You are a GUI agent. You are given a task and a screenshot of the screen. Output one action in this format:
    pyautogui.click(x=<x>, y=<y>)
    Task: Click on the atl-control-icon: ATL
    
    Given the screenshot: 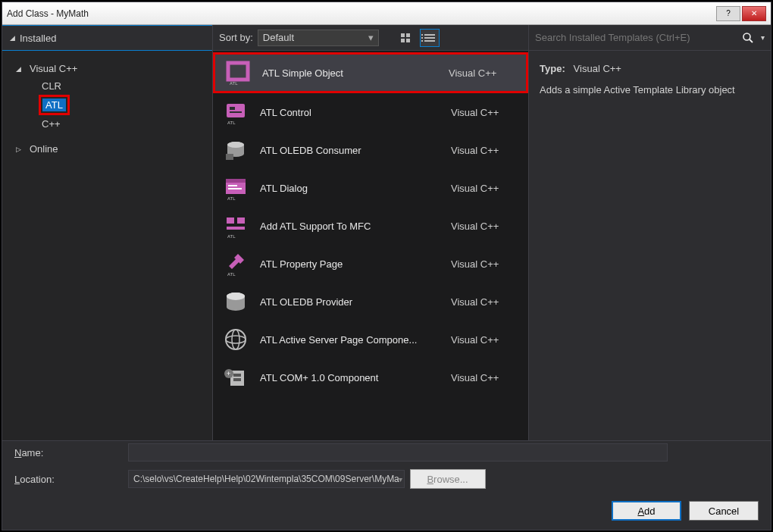 What is the action you would take?
    pyautogui.click(x=236, y=112)
    